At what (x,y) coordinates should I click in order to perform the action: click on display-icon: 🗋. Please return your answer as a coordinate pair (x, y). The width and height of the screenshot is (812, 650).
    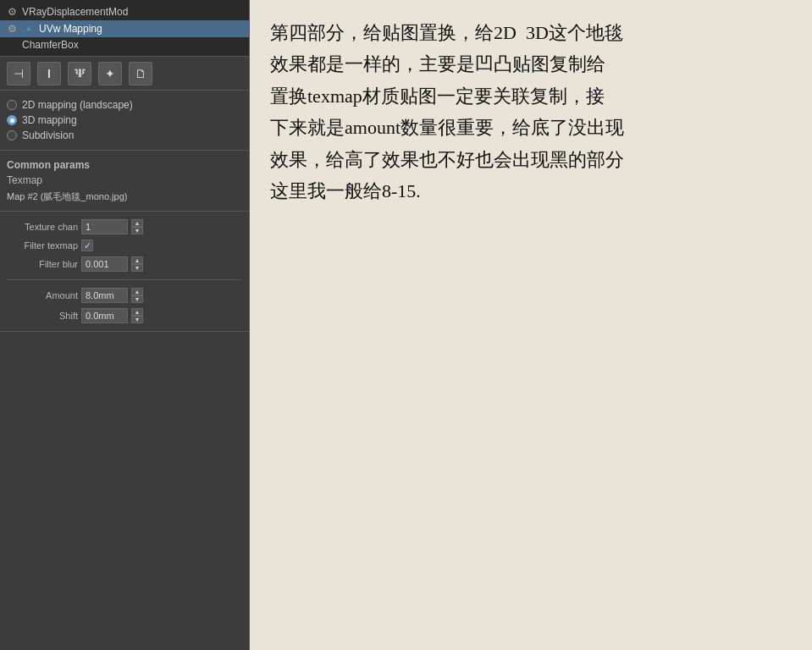
    Looking at the image, I should click on (141, 74).